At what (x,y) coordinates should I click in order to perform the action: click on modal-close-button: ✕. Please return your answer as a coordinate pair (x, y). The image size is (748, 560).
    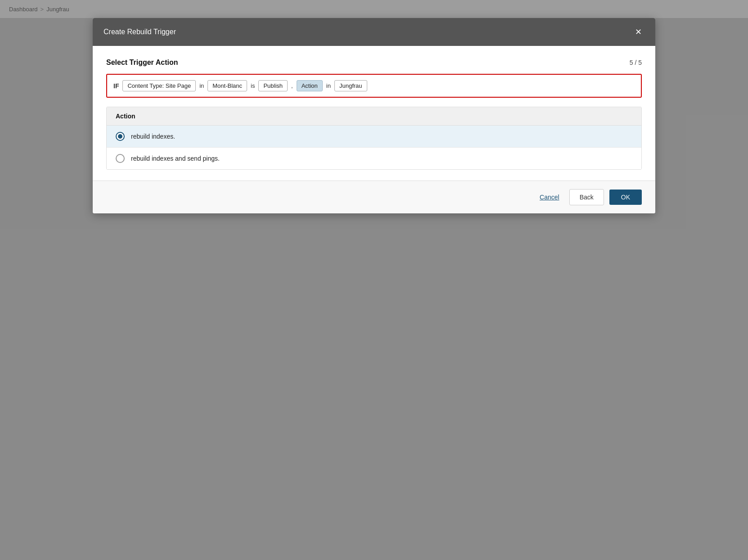
    Looking at the image, I should click on (638, 32).